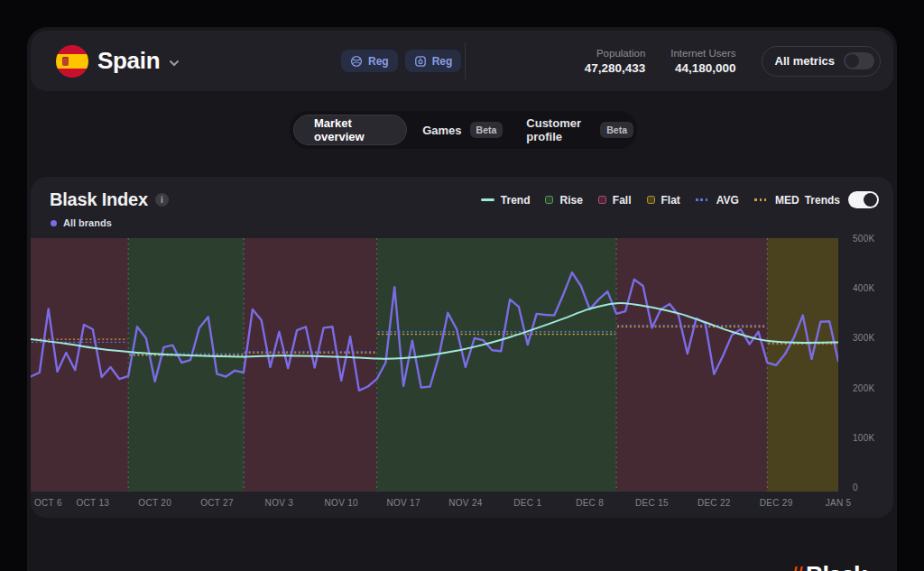 The image size is (924, 571). What do you see at coordinates (641, 200) in the screenshot?
I see `chart-legend: TrendRiseFallFlatAVGMED` at bounding box center [641, 200].